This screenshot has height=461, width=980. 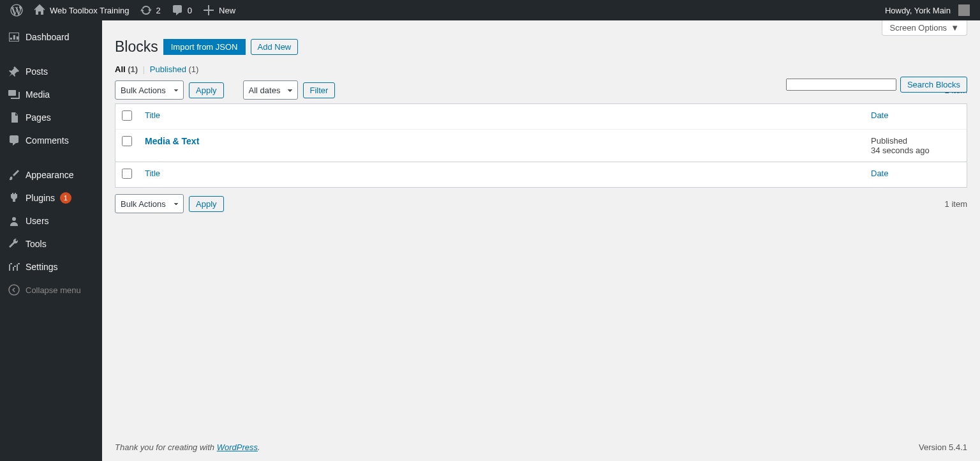 What do you see at coordinates (51, 198) in the screenshot?
I see `sidebar-item-plugins: Plugins 1` at bounding box center [51, 198].